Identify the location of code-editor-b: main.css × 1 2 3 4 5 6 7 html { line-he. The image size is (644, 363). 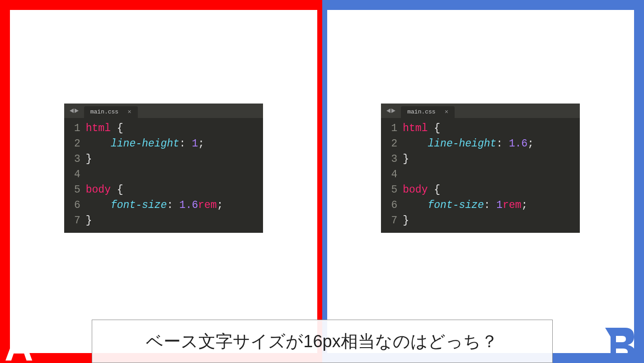
(480, 168).